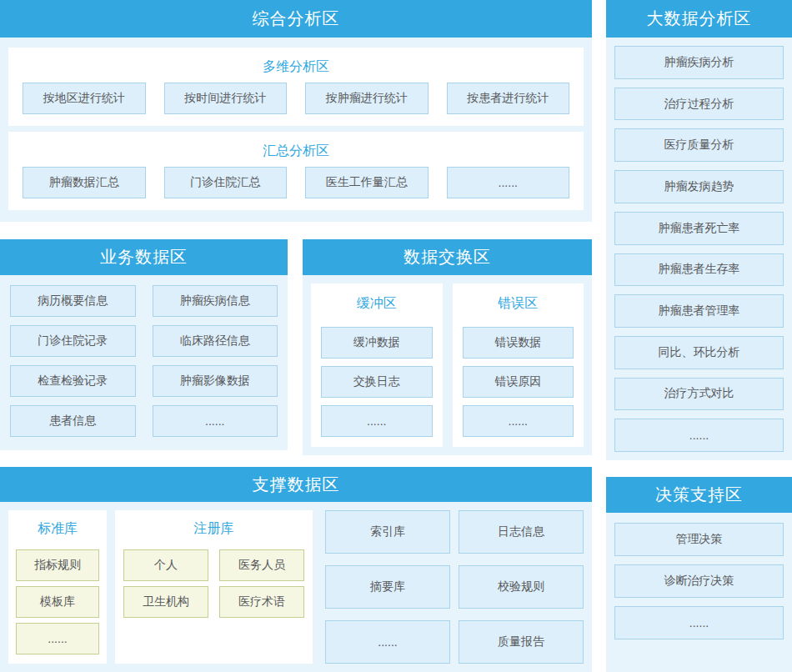  What do you see at coordinates (377, 382) in the screenshot?
I see `box-exchange-log: 交换日志` at bounding box center [377, 382].